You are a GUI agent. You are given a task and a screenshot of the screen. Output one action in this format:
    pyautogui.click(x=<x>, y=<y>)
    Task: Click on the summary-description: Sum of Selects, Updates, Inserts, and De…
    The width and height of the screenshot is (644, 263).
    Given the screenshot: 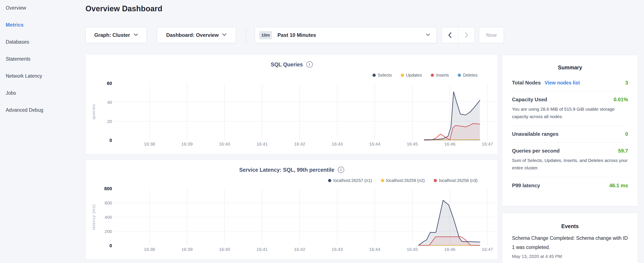 What is the action you would take?
    pyautogui.click(x=570, y=164)
    